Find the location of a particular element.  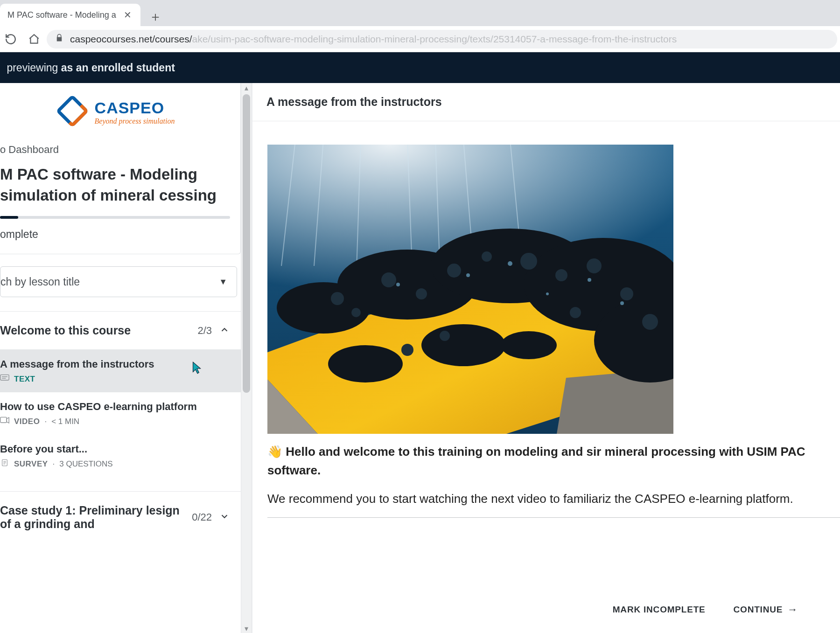

lesson-type: VIDEO is located at coordinates (27, 422).